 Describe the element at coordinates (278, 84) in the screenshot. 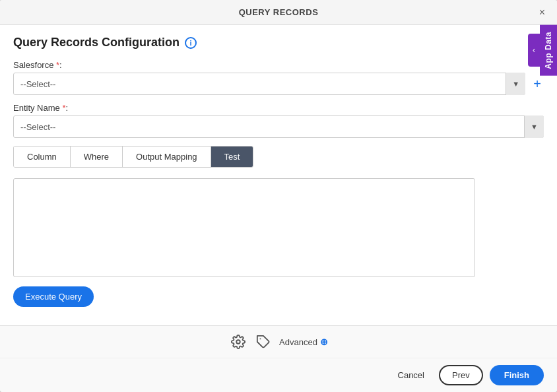

I see `salesforce-select-row: --Select-- ▼ +` at that location.